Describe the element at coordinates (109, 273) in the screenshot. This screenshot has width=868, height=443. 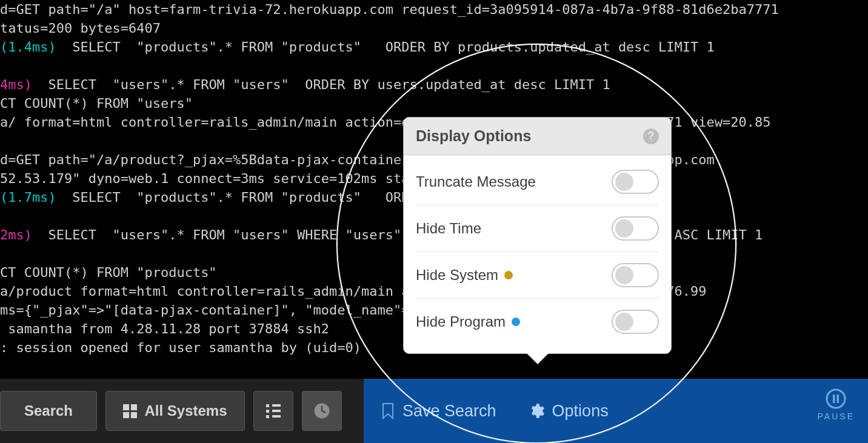
I see `log-segment: CT COUNT(*) FROM "products"` at that location.